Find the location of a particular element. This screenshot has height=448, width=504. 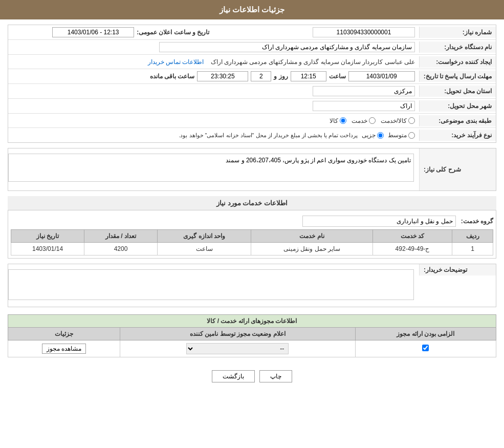

col-unit: واحد اندازه گیری is located at coordinates (205, 237).